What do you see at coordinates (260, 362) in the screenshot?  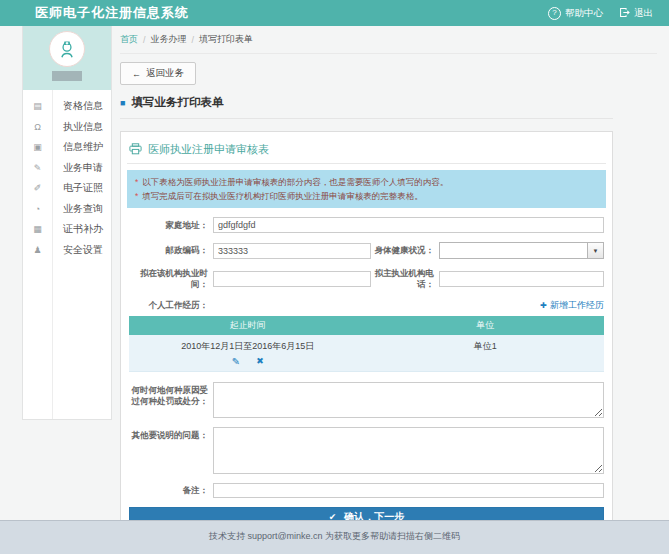 I see `delete-icon: ✖` at bounding box center [260, 362].